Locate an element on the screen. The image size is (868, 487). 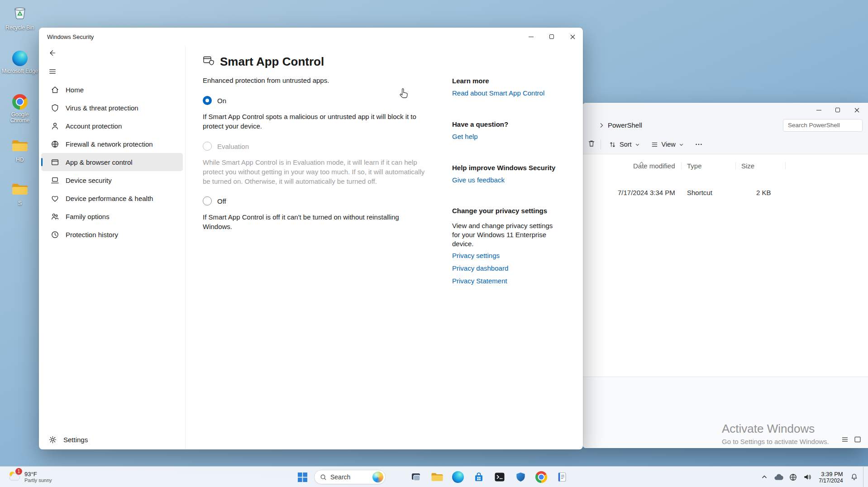
sidebar-item-device-security: Device security is located at coordinates (112, 180).